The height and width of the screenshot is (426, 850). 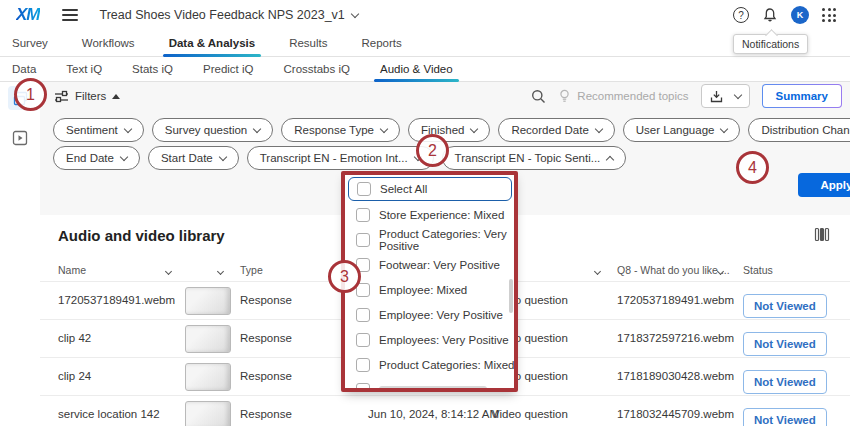 What do you see at coordinates (799, 130) in the screenshot?
I see `filter-chip-distribution-channel: Distribution Channel` at bounding box center [799, 130].